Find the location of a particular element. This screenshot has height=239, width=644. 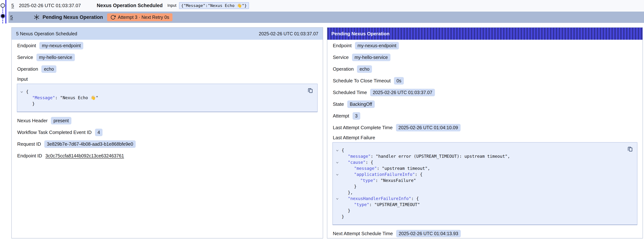

json-viewer: {"Message": "Nexus Echo 👋"} is located at coordinates (167, 98).